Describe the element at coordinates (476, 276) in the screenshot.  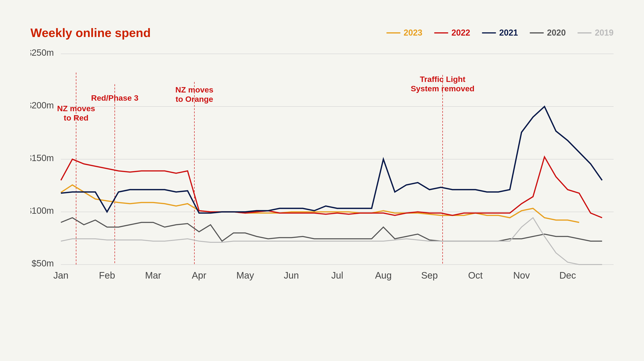
I see `x-label-oct: Oct` at that location.